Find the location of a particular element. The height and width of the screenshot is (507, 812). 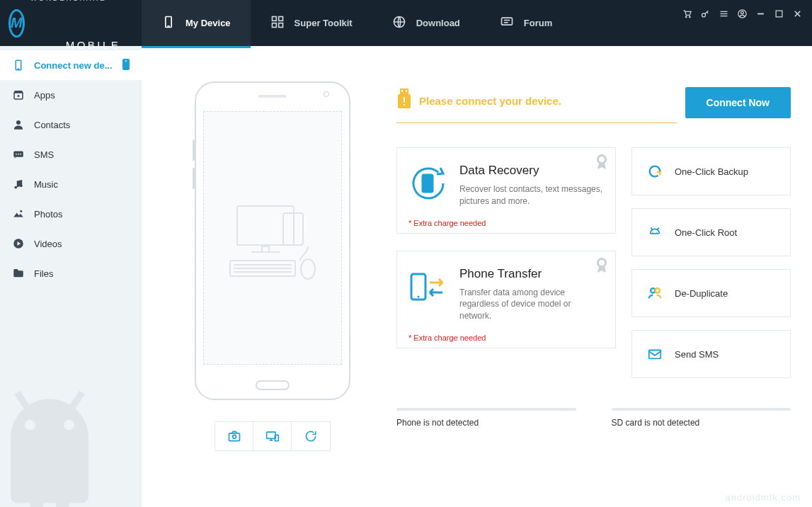

cart-icon is located at coordinates (687, 13).